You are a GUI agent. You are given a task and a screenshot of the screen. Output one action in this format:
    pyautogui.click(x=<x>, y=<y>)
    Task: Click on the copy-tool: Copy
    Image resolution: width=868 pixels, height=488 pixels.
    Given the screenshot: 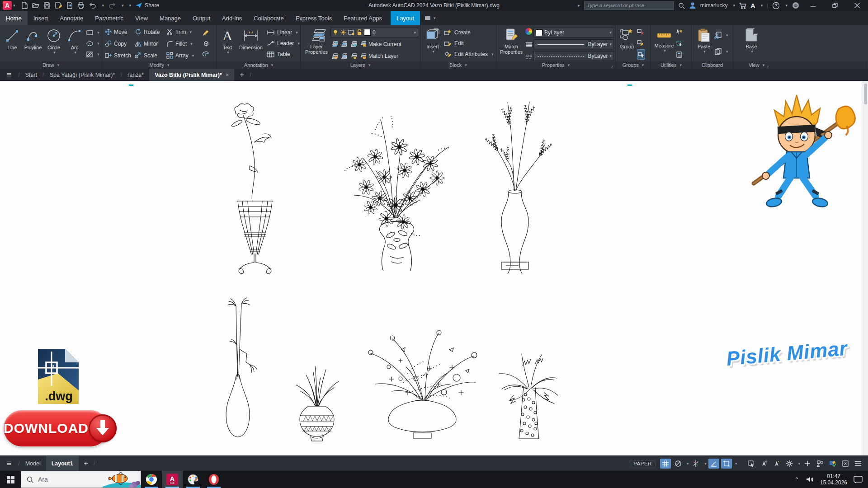 What is the action you would take?
    pyautogui.click(x=120, y=43)
    